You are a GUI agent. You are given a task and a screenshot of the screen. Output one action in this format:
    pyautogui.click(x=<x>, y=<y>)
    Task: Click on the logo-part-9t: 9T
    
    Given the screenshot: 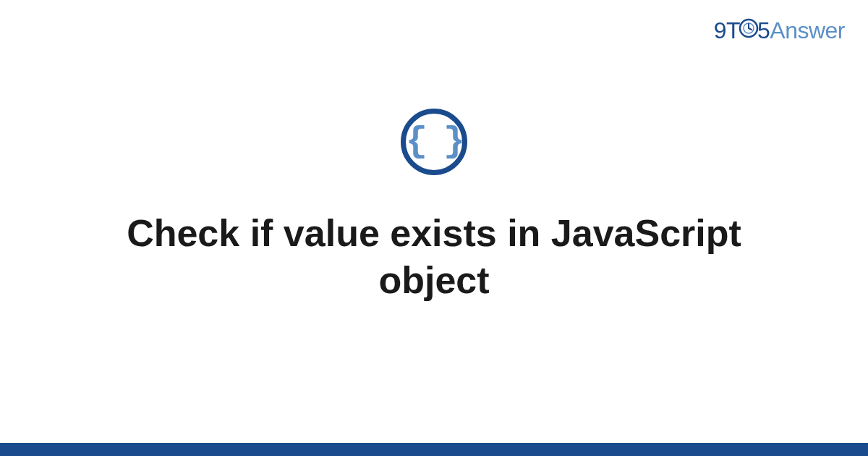 What is the action you would take?
    pyautogui.click(x=727, y=30)
    